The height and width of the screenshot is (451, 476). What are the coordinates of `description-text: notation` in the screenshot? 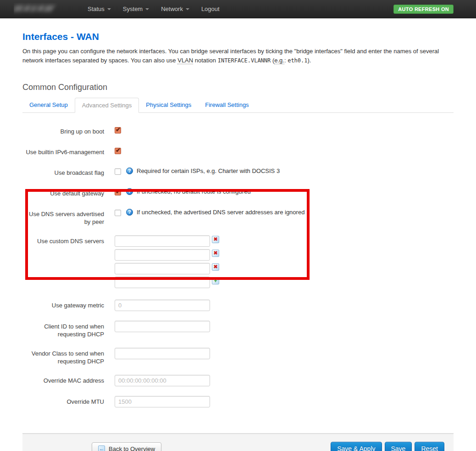 It's located at (205, 61).